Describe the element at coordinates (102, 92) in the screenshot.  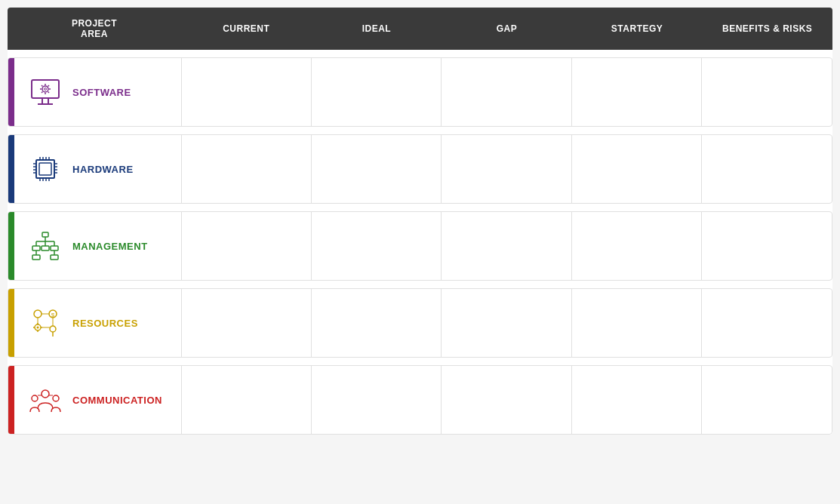
I see `software-label: SOFTWARE` at that location.